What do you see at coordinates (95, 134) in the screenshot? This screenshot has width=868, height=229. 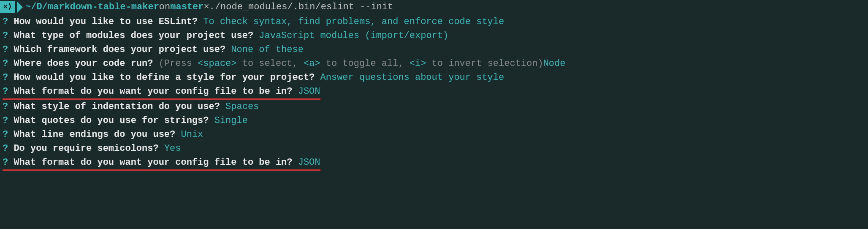 I see `question-text: What line endings do you use?` at bounding box center [95, 134].